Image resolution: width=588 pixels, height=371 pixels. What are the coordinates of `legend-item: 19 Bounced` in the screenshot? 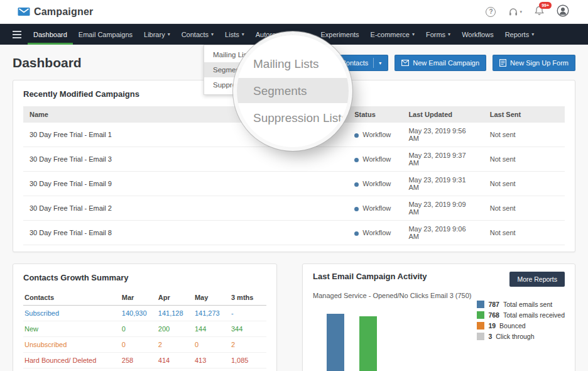 It's located at (521, 326).